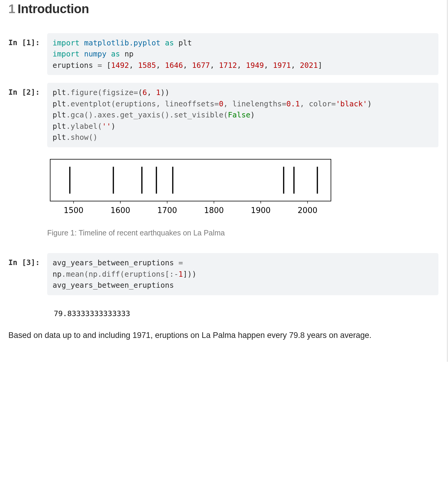  I want to click on x-tick-label: 2000, so click(308, 210).